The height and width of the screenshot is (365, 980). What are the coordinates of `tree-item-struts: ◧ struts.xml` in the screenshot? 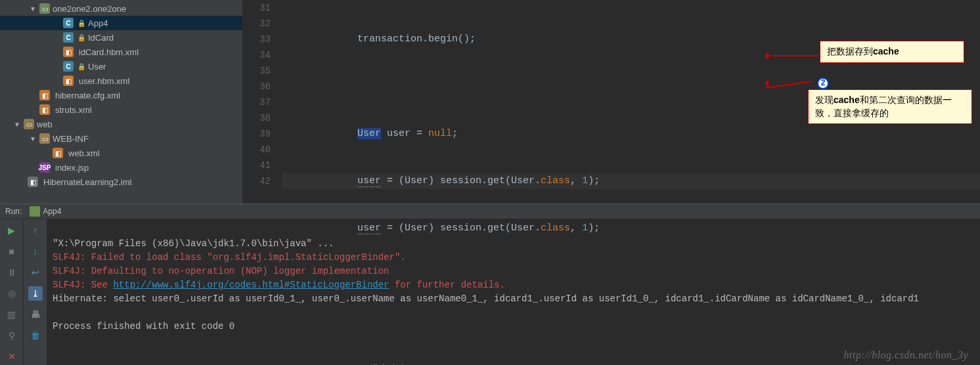 It's located at (121, 110).